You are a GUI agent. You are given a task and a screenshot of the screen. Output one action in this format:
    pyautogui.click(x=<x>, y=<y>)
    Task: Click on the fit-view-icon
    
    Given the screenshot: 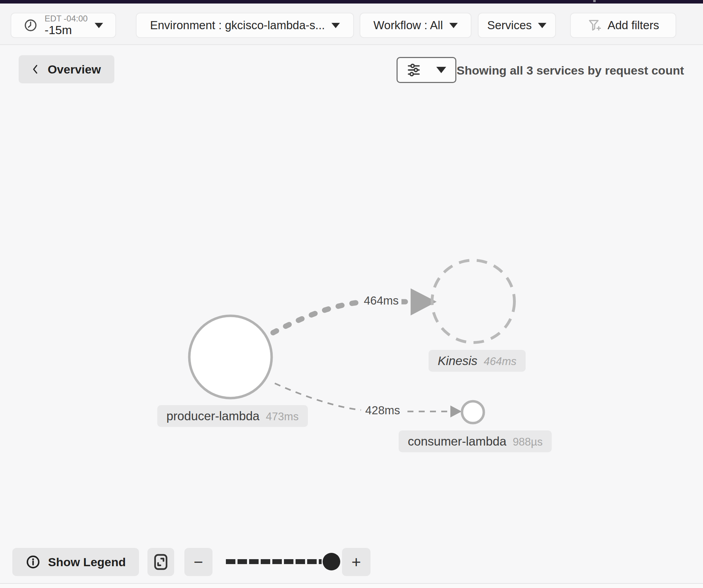 What is the action you would take?
    pyautogui.click(x=161, y=562)
    